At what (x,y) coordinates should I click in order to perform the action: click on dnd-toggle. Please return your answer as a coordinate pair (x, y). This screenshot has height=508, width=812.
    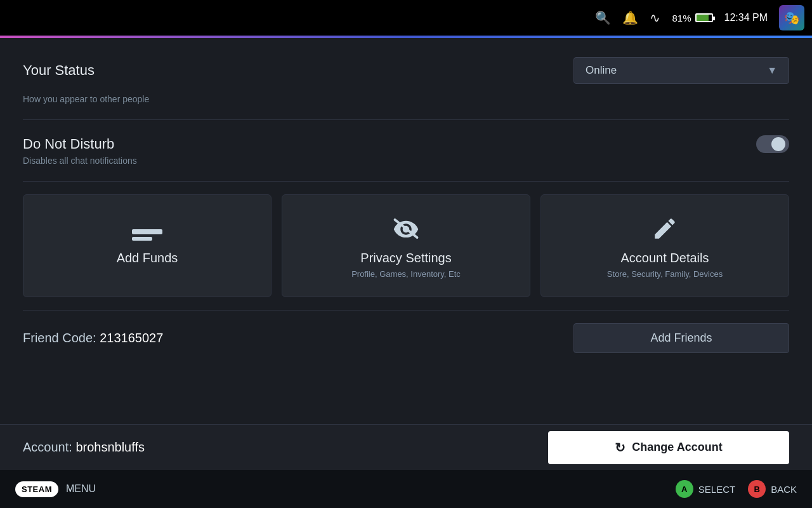
    Looking at the image, I should click on (773, 144).